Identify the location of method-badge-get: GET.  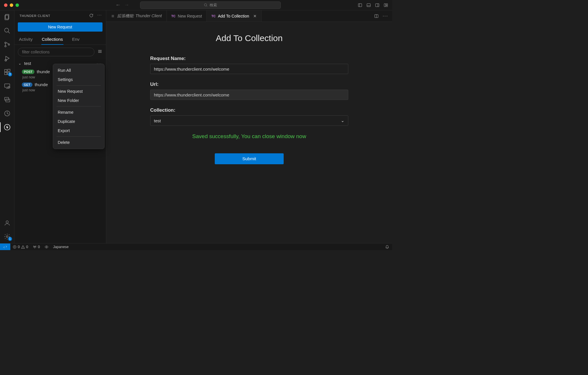
(27, 85).